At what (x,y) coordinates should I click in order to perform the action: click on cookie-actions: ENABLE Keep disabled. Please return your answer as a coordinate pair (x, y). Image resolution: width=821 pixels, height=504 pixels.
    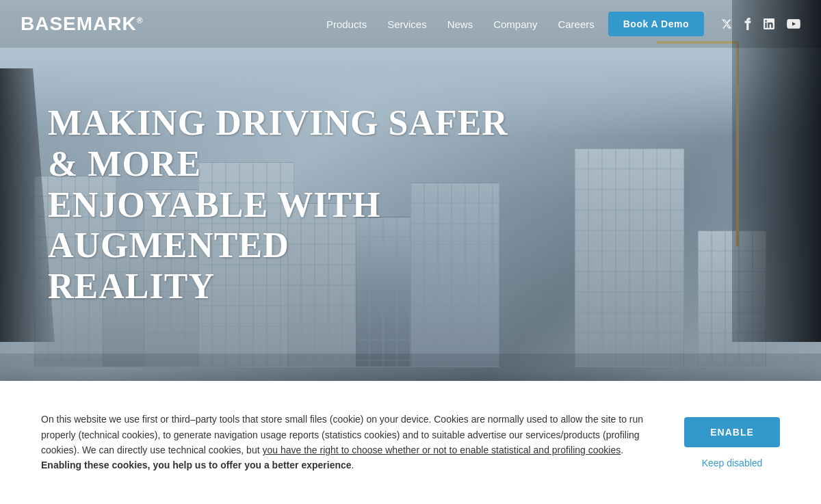
    Looking at the image, I should click on (732, 443).